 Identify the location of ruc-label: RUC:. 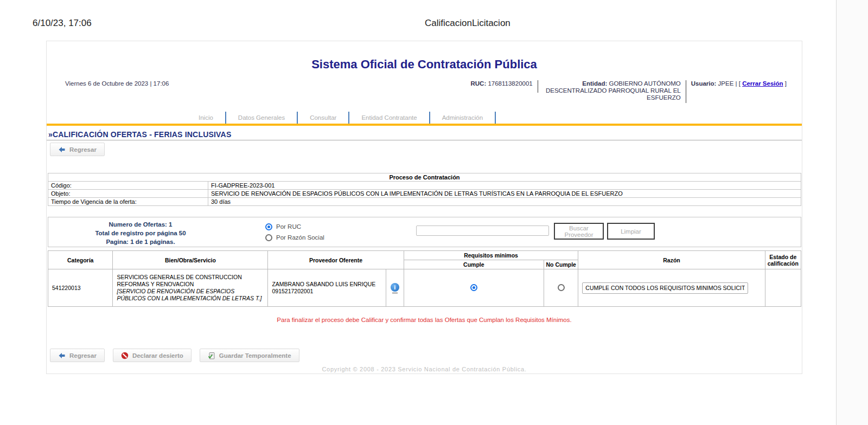
(478, 83).